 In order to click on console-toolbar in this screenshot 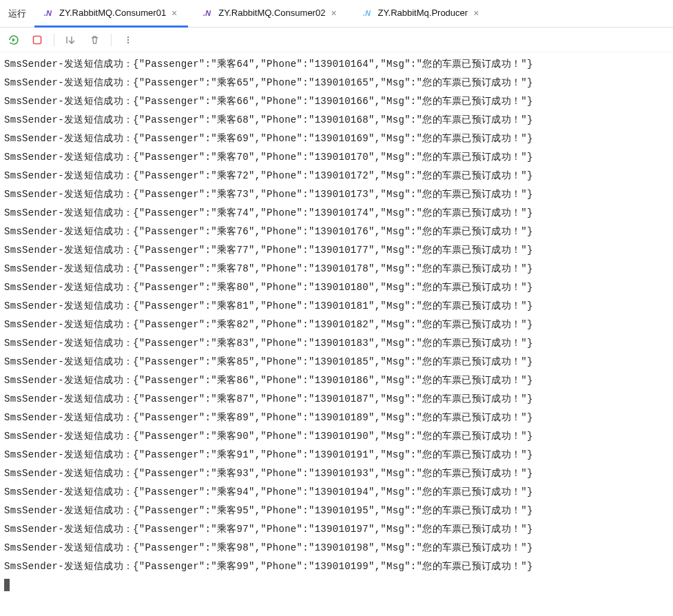, I will do `click(336, 40)`.